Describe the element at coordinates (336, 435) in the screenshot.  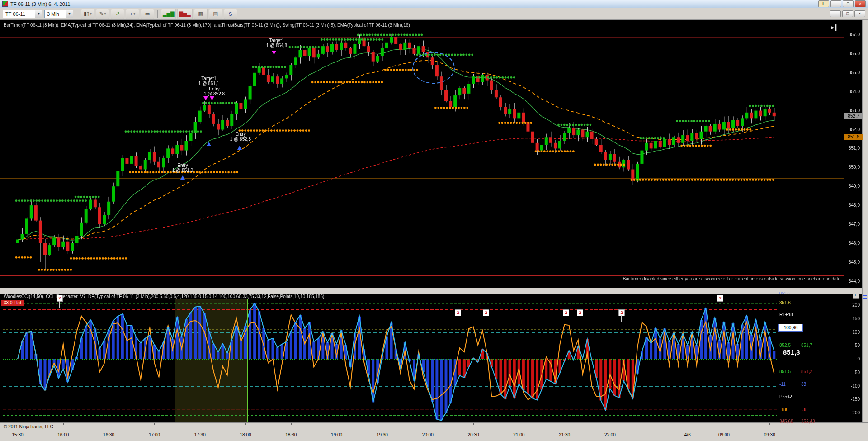
I see `time-axis-label: 19:00` at that location.